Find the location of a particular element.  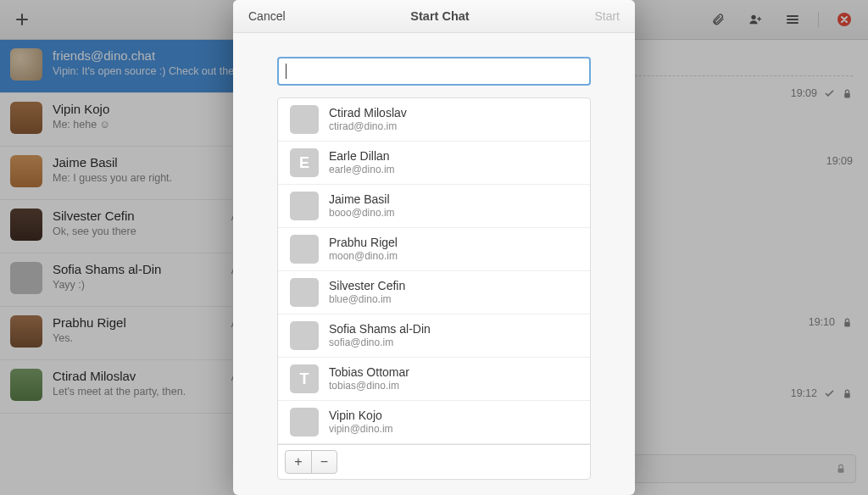

contact-jid: ctirad@dino.im is located at coordinates (368, 126).